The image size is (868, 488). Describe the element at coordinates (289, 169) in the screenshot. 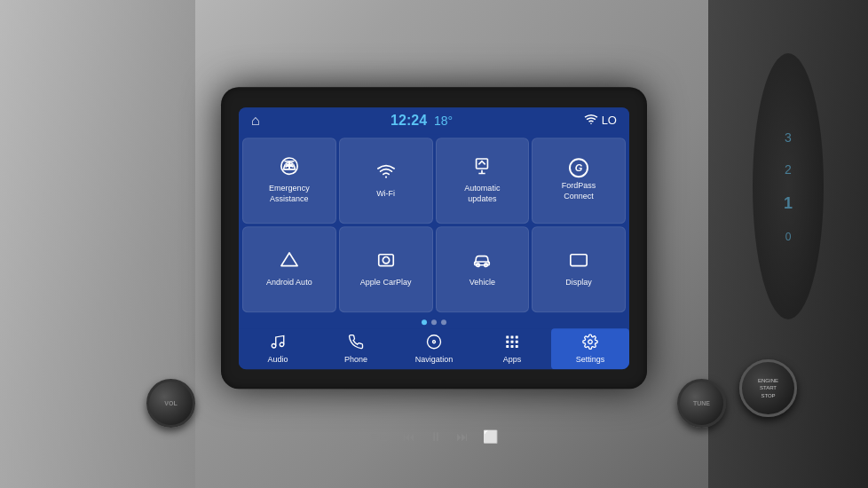

I see `emergency-icon` at that location.